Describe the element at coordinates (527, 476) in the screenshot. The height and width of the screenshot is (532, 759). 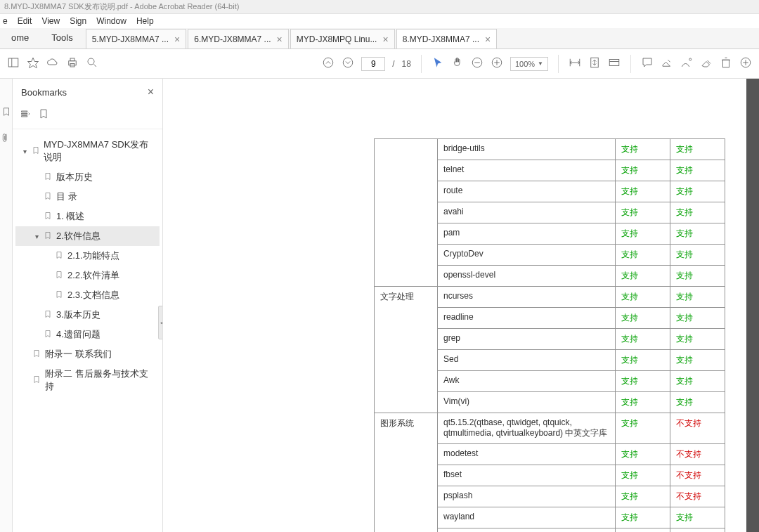
I see `item-cell: fbset` at that location.